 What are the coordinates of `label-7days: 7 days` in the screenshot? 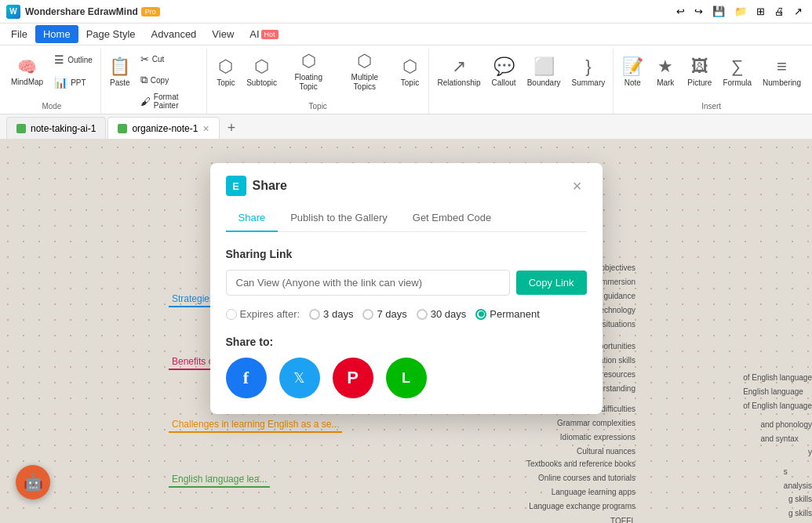 It's located at (391, 314).